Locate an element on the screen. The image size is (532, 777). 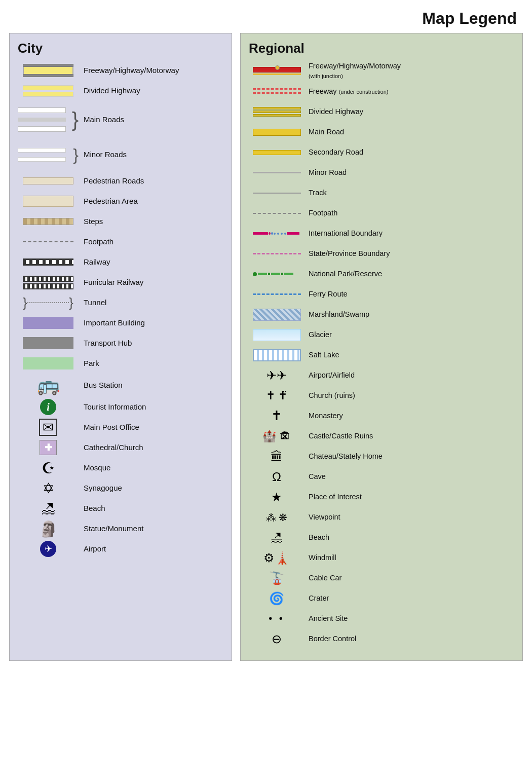
list-item: i Tourist Information is located at coordinates (121, 407).